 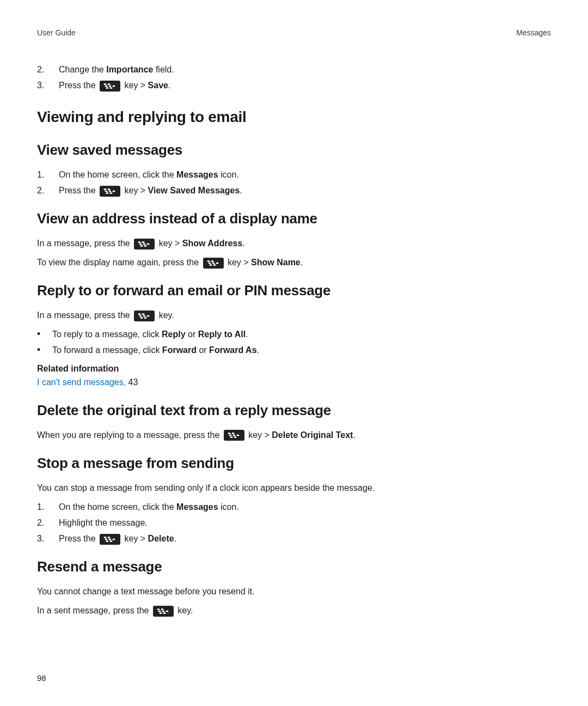 I want to click on related-link: I can't send messages,, so click(x=82, y=382).